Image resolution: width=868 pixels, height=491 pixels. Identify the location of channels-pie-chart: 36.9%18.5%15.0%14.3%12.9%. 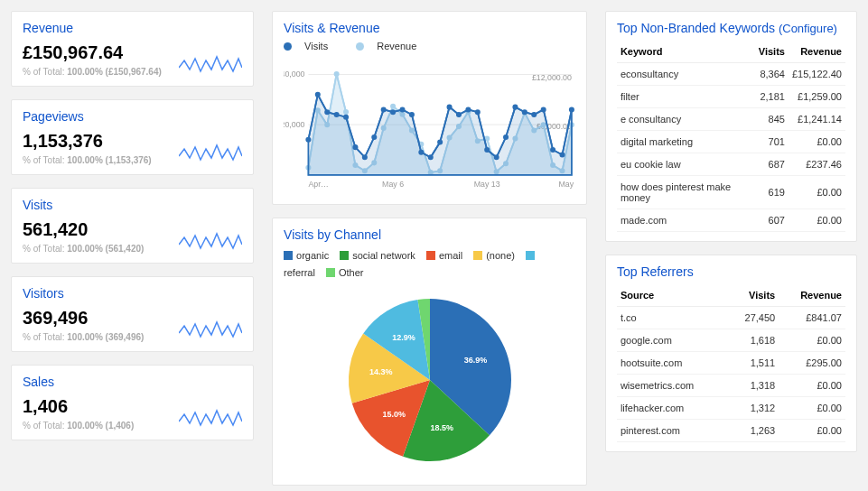
(430, 380).